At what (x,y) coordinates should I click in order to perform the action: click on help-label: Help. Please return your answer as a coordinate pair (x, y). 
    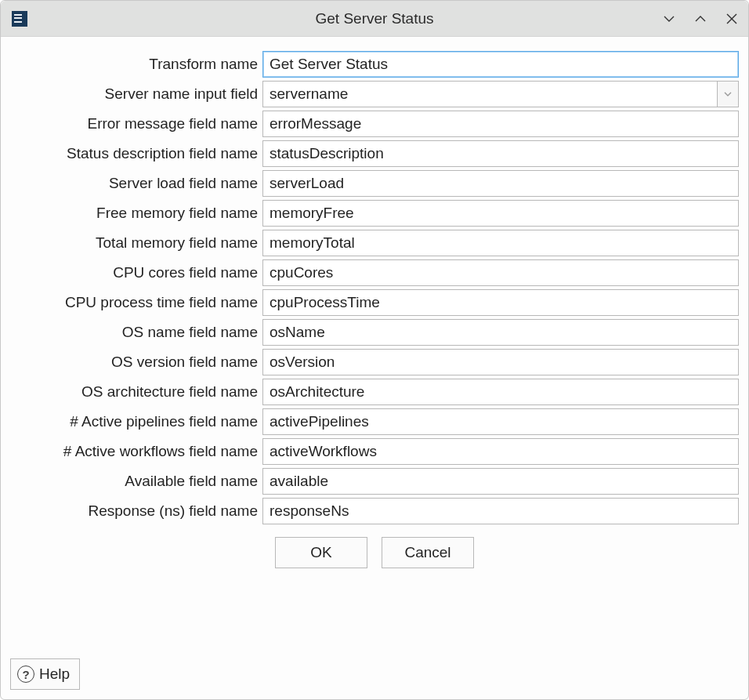
    Looking at the image, I should click on (55, 674).